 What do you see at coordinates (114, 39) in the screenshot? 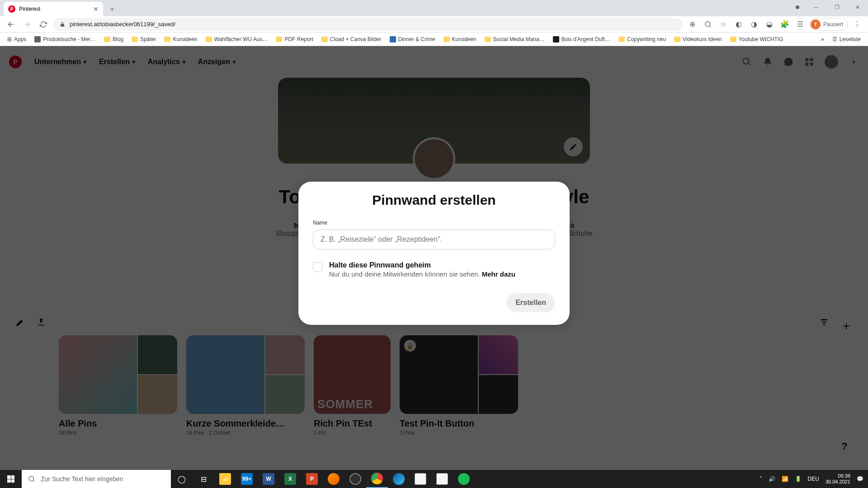
I see `bookmark-item: Blog` at bounding box center [114, 39].